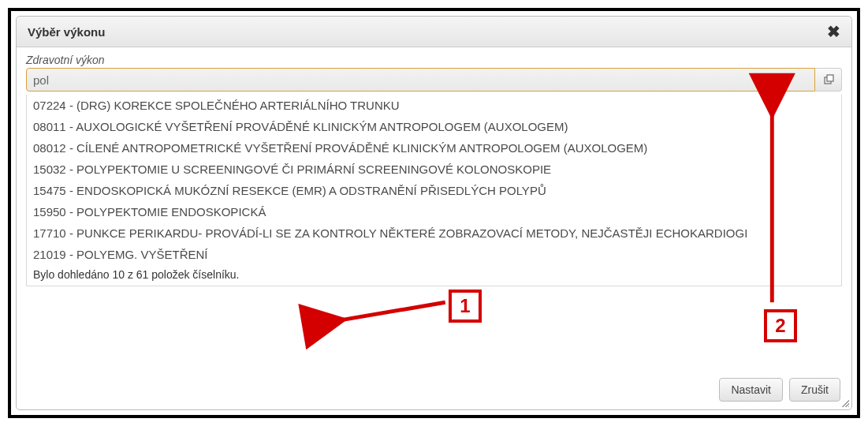  What do you see at coordinates (66, 32) in the screenshot?
I see `dialog-title: Výběr výkonu` at bounding box center [66, 32].